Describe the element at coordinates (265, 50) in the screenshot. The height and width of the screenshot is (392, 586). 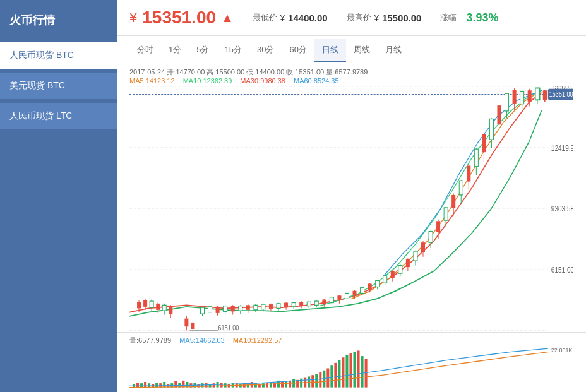
I see `tab-30min: 30分` at that location.